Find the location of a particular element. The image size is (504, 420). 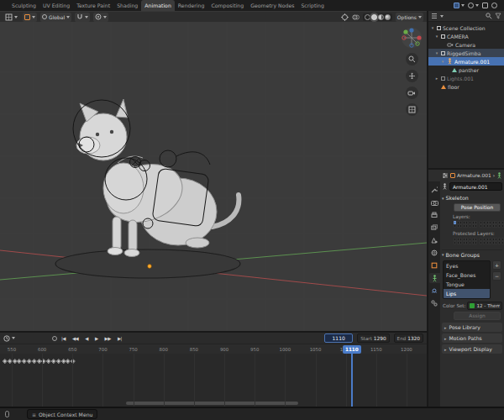

rendered-shading-icon is located at coordinates (388, 17).